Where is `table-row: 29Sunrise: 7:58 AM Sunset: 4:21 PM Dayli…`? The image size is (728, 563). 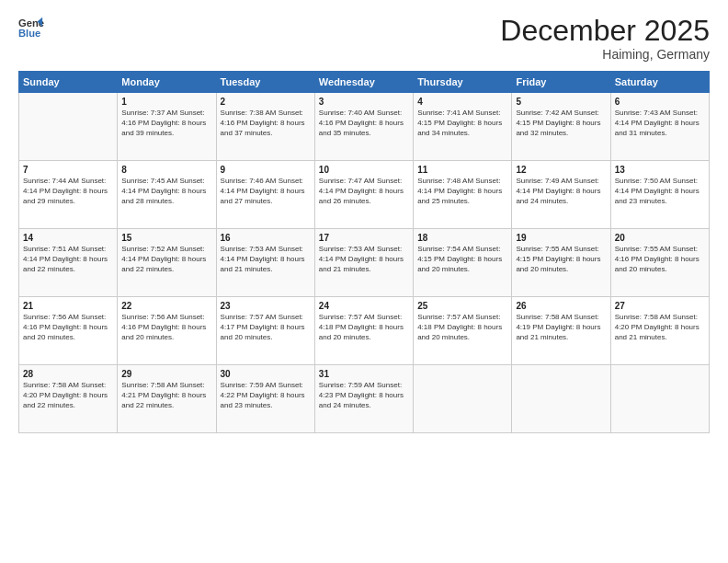
table-row: 29Sunrise: 7:58 AM Sunset: 4:21 PM Dayli… is located at coordinates (167, 399).